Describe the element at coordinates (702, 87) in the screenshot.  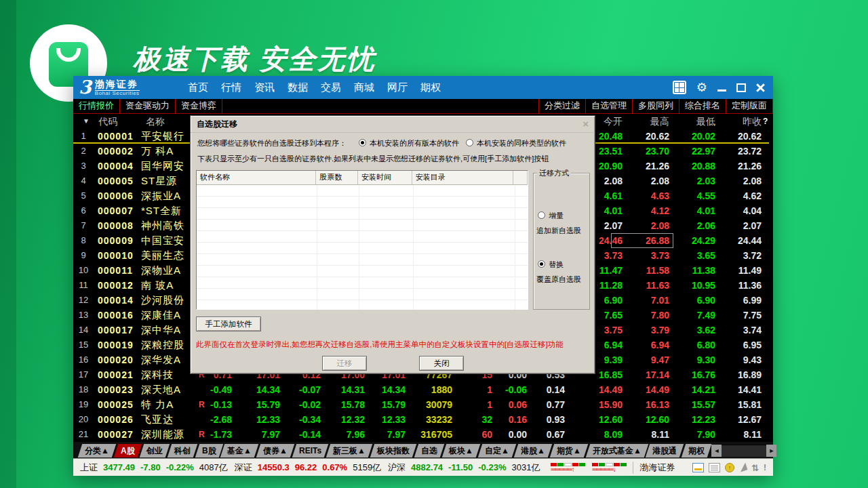
I see `settings-gear-icon: ⚙` at that location.